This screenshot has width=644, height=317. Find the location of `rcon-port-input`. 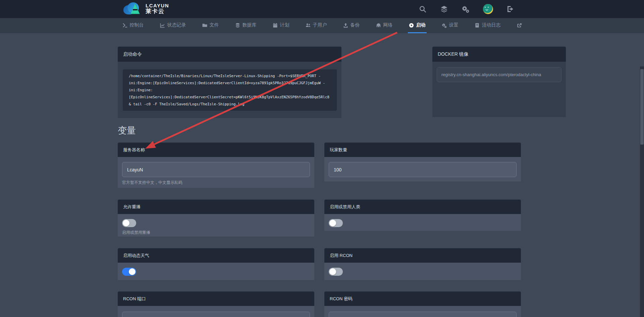

rcon-port-input is located at coordinates (216, 314).